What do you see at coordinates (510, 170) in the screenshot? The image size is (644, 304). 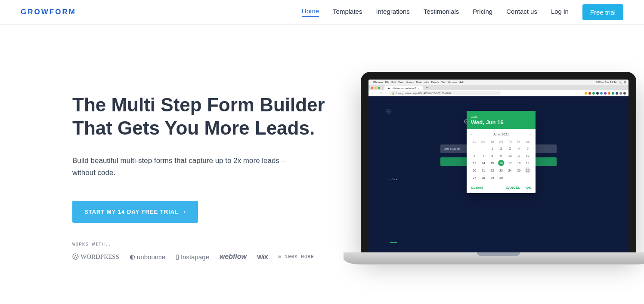 I see `datepicker-day: 24` at bounding box center [510, 170].